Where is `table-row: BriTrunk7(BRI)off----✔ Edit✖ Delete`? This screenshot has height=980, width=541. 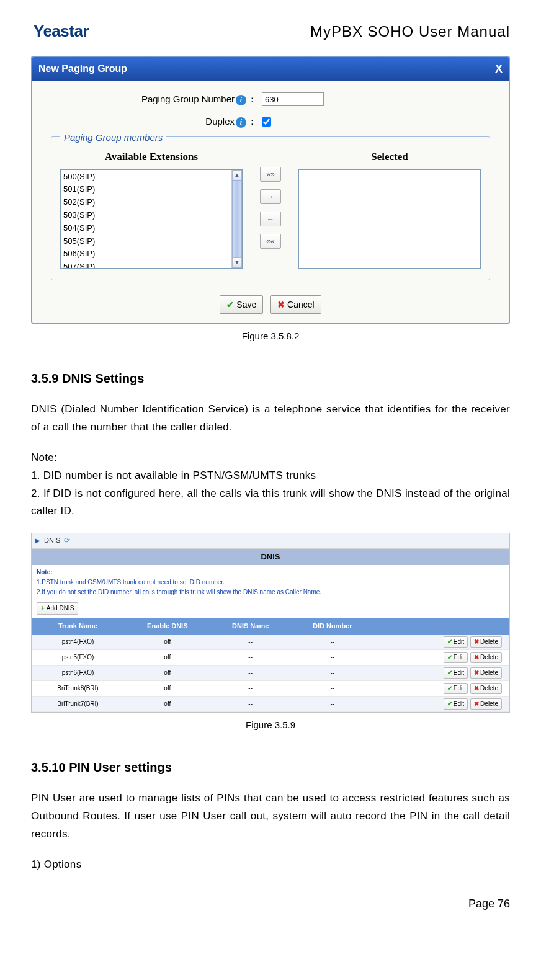
table-row: BriTrunk7(BRI)off----✔ Edit✖ Delete is located at coordinates (270, 703).